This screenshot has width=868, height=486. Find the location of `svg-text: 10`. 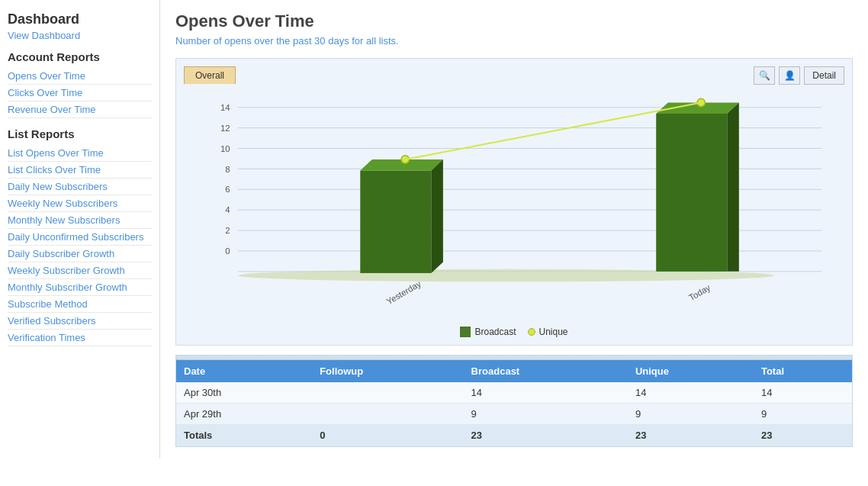

svg-text: 10 is located at coordinates (226, 149).